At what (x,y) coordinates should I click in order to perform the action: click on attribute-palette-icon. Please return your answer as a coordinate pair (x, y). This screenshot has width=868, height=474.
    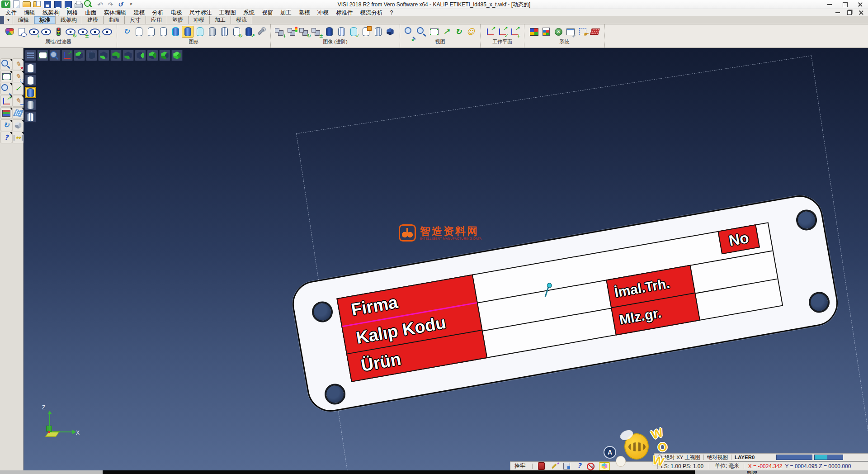
    Looking at the image, I should click on (9, 32).